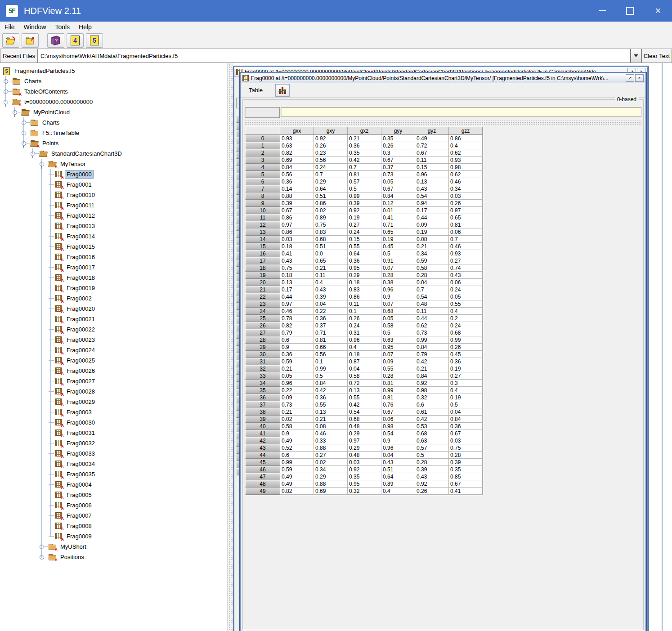 Image resolution: width=672 pixels, height=631 pixels. What do you see at coordinates (432, 290) in the screenshot?
I see `table-cell: 0.7` at bounding box center [432, 290].